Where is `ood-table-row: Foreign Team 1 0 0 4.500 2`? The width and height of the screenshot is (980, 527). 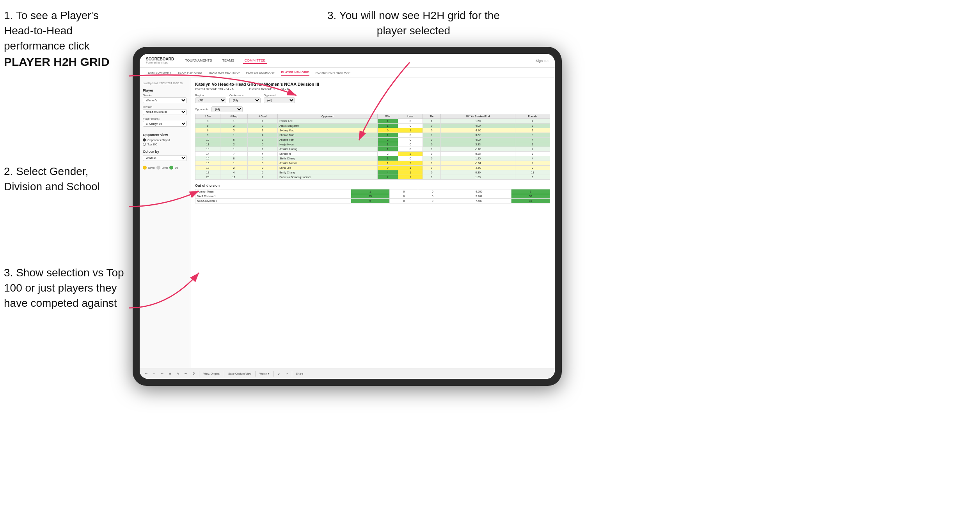
ood-table-row: Foreign Team 1 0 0 4.500 2 is located at coordinates (373, 192).